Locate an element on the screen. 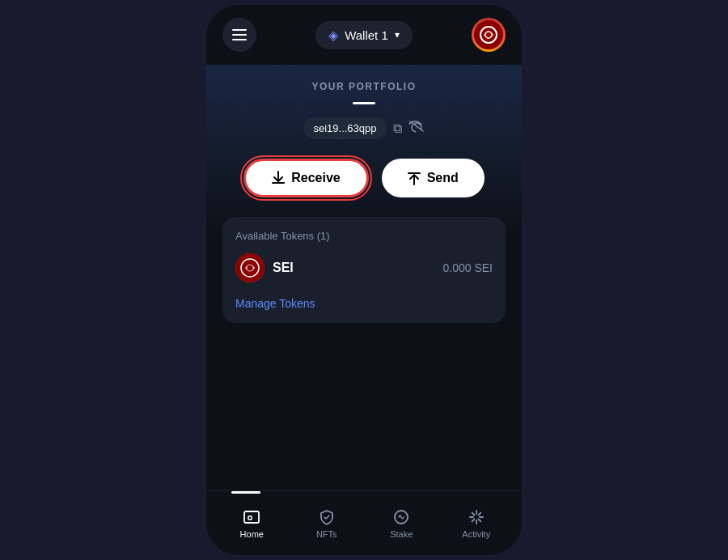 This screenshot has height=560, width=728. portfolio-title: YOUR PORTFOLIO is located at coordinates (364, 87).